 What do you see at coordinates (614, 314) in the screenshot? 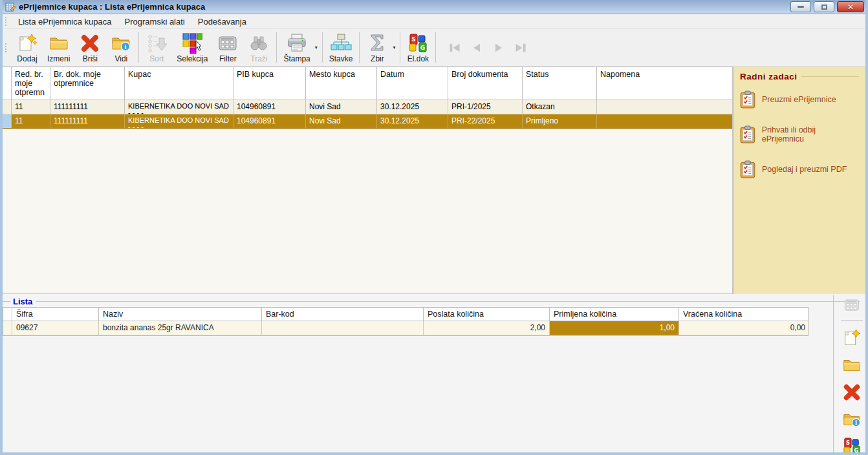
I see `col-primljena-kolicina: Primljena količina` at bounding box center [614, 314].